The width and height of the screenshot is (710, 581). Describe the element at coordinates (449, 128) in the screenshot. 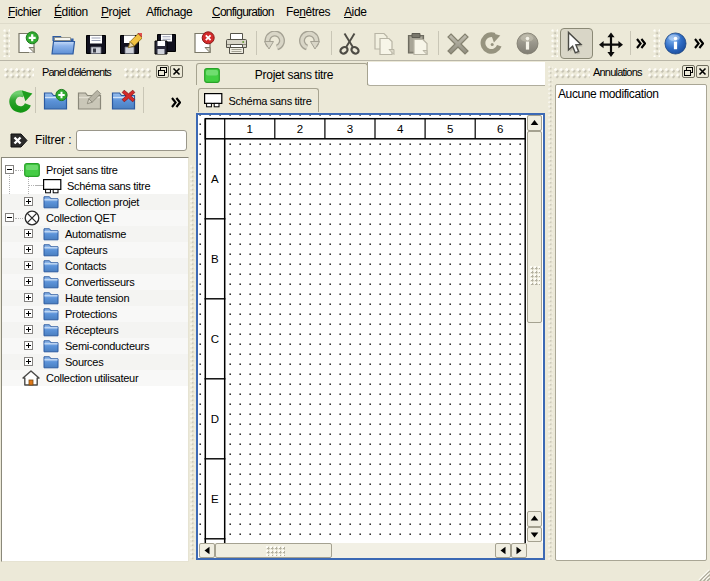

I see `svg-text: 5` at that location.